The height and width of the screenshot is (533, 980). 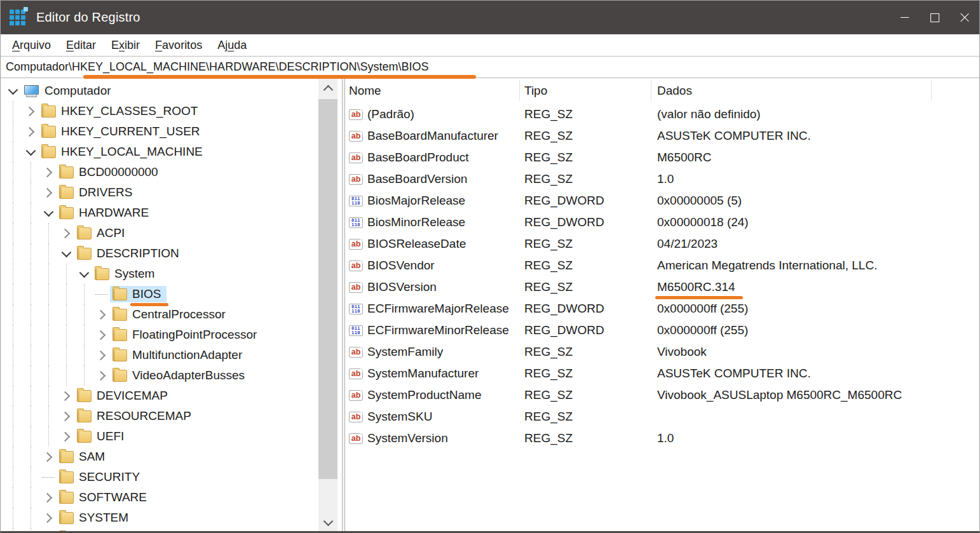 I want to click on registry-value-row: abSystemSKUREG_SZ, so click(x=662, y=417).